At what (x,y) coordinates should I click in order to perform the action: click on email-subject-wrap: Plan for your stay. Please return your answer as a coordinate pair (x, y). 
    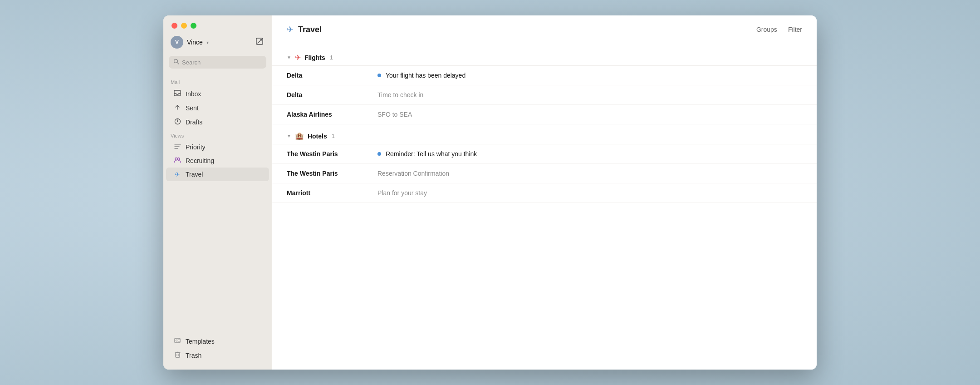
    Looking at the image, I should click on (590, 193).